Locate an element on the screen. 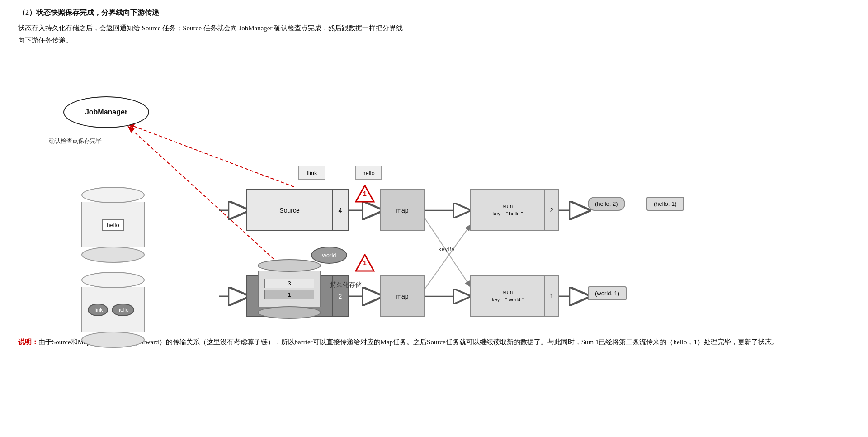  keyby-label: keyBy is located at coordinates (447, 249).